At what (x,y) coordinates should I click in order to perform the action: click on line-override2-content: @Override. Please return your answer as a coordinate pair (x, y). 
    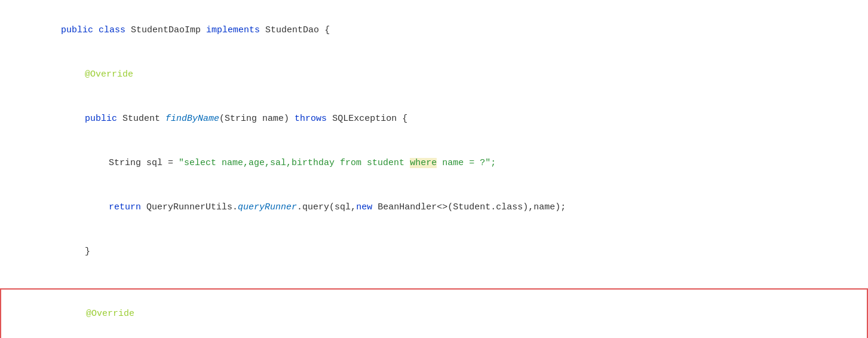
    Looking at the image, I should click on (441, 314).